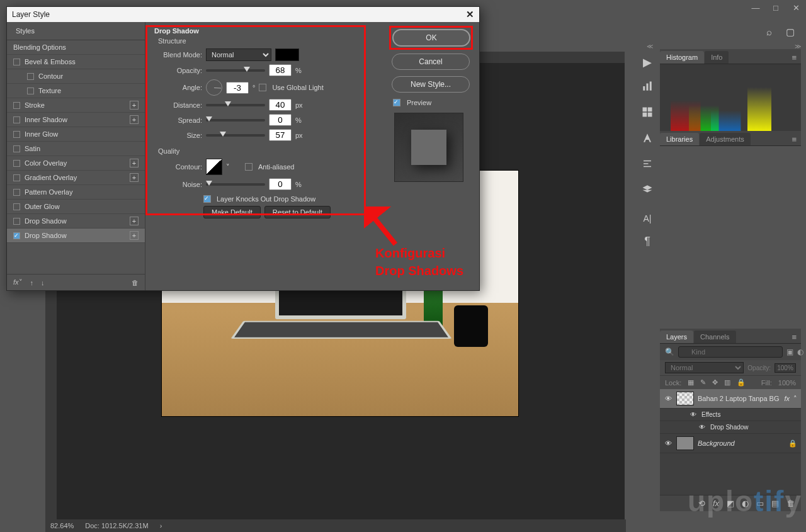 The width and height of the screenshot is (806, 532). Describe the element at coordinates (280, 105) in the screenshot. I see `distance-input` at that location.